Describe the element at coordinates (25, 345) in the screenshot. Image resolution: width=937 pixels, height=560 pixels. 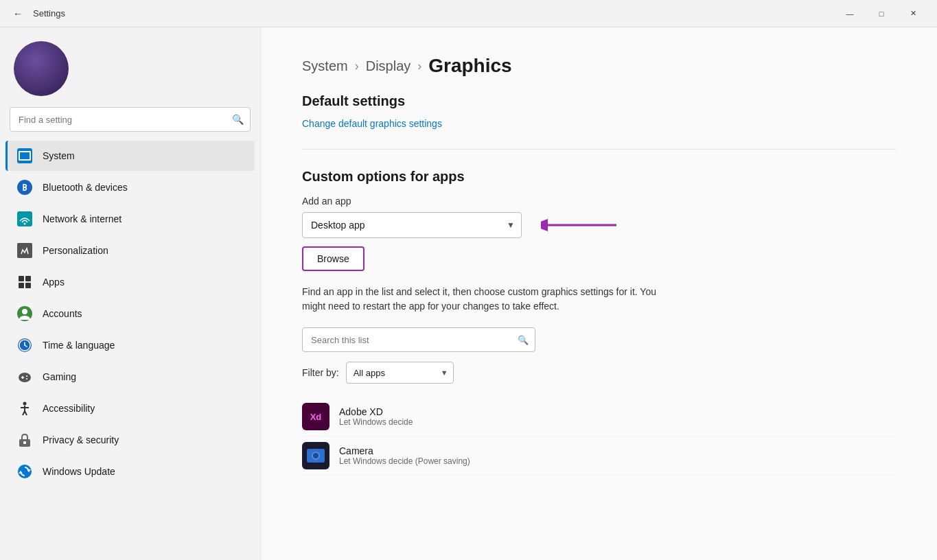
I see `time-icon` at that location.